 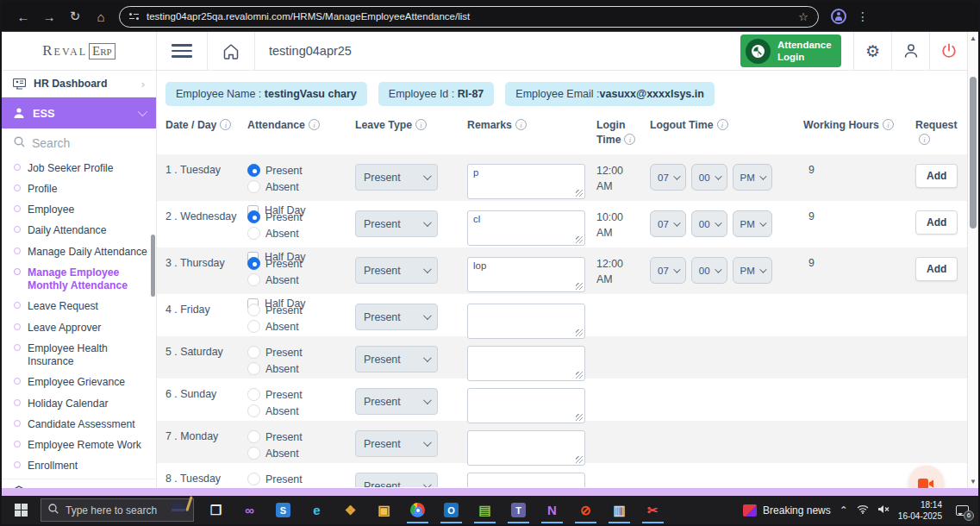 I want to click on sidebar-scrollbar, so click(x=153, y=266).